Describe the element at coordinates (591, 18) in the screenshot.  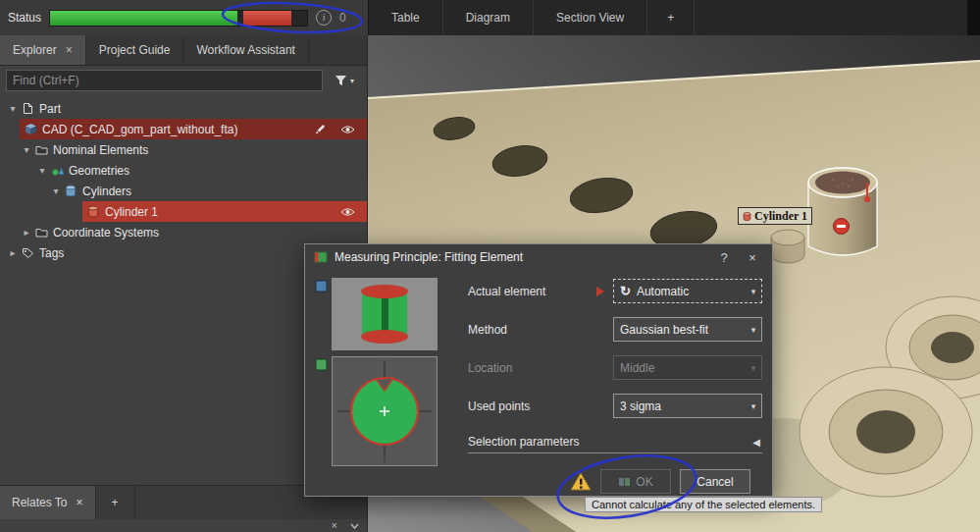
I see `tab-section-view: Section View` at that location.